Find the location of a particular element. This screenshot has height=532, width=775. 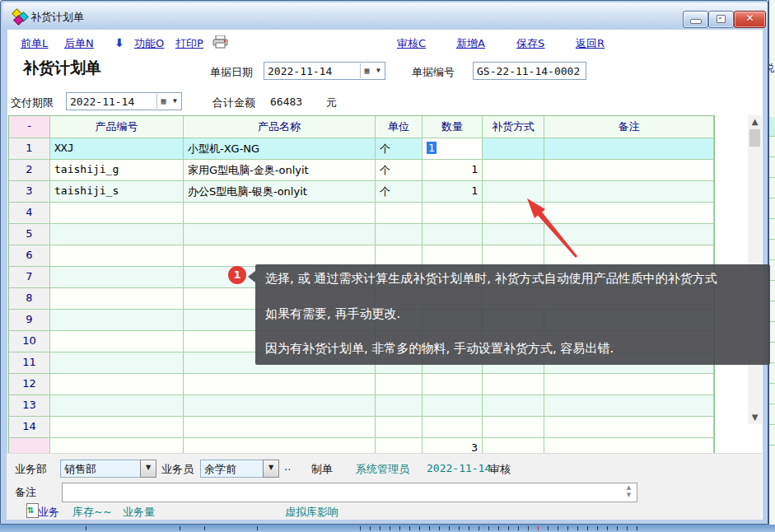

clerk-dropdown-icon: ▼ is located at coordinates (271, 469).